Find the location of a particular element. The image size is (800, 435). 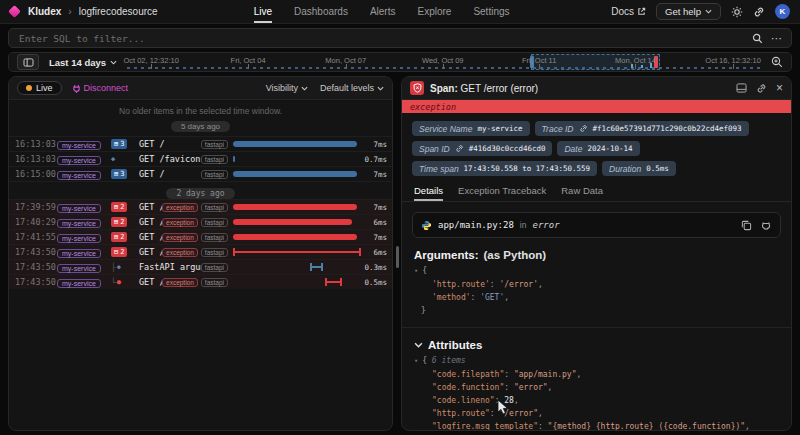

tab-details: Details is located at coordinates (428, 193).